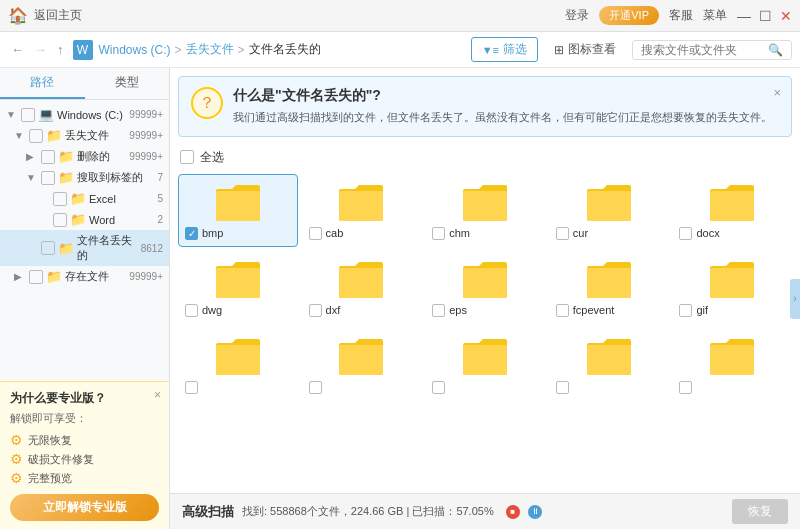  Describe the element at coordinates (158, 395) in the screenshot. I see `promo-close-button: ×` at that location.